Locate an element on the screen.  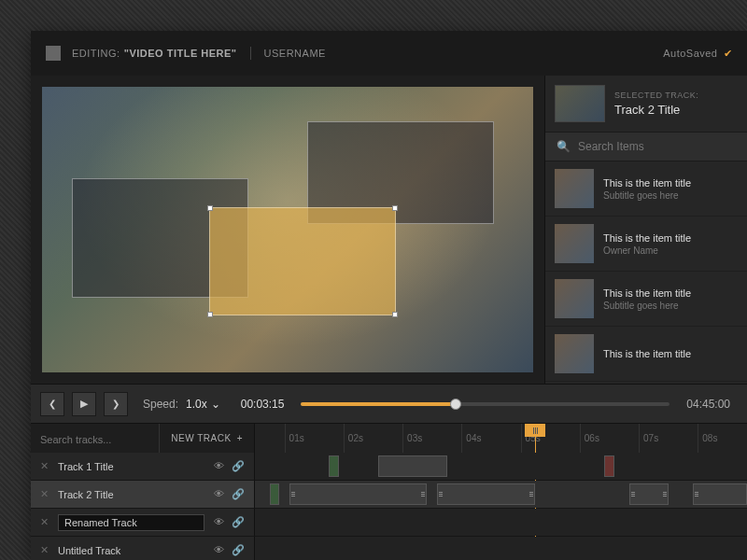
track-controls-header: NEW TRACK + is located at coordinates (143, 439).